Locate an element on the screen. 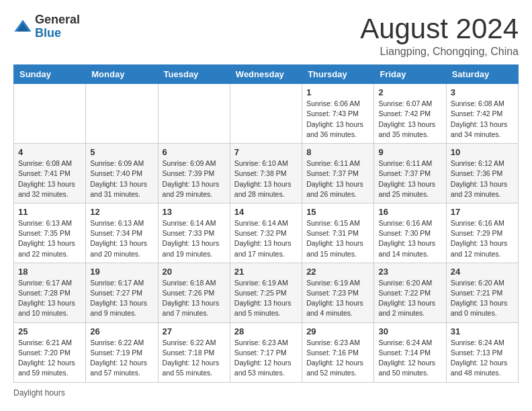 The image size is (532, 411). calendar-week-row: 25Sunrise: 6:21 AM Sunset: 7:20 PM Dayli… is located at coordinates (266, 352).